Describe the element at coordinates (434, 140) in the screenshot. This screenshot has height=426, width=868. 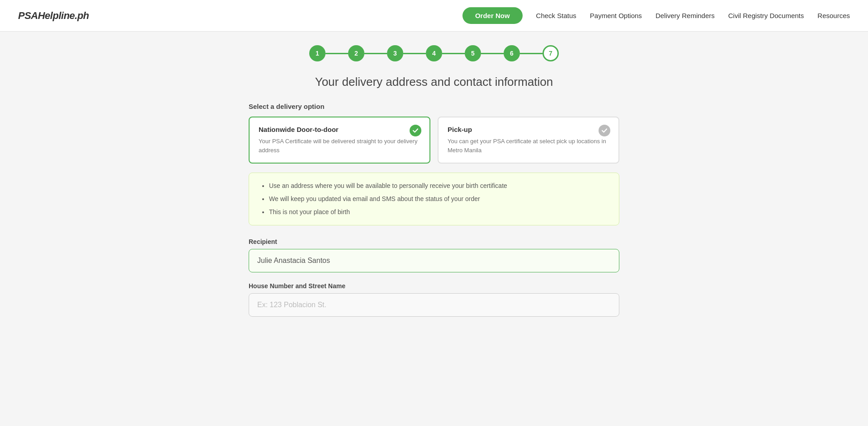
I see `delivery-options-container: Nationwide Door-to-door Your PSA Certifi…` at that location.